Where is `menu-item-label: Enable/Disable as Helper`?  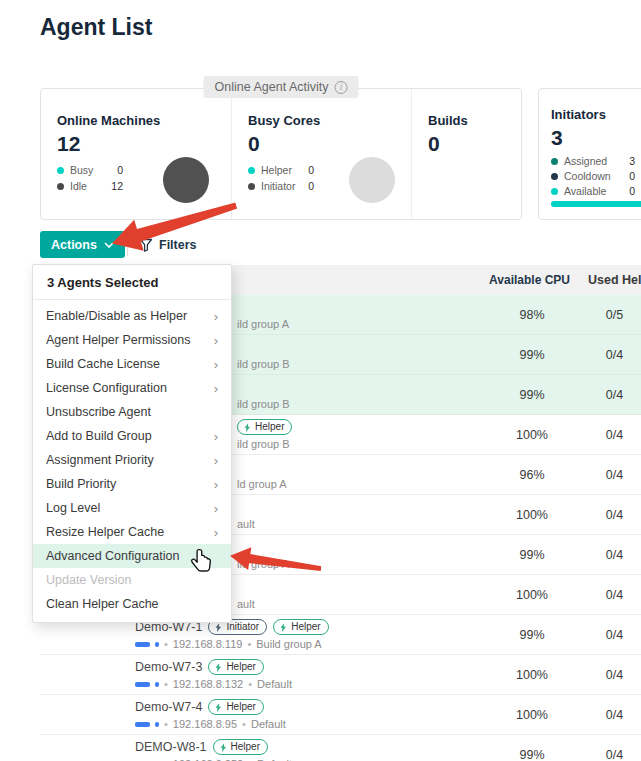 menu-item-label: Enable/Disable as Helper is located at coordinates (116, 316).